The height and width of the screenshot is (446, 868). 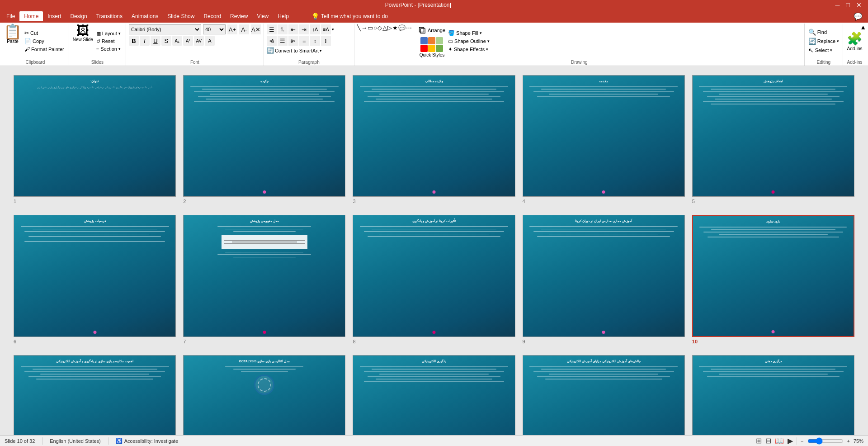 I want to click on italic-button: I, so click(x=145, y=41).